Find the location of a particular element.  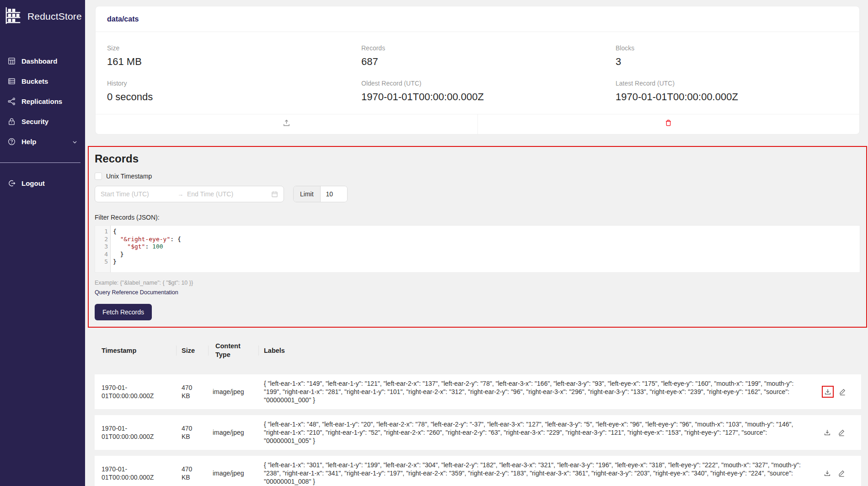

trash-icon is located at coordinates (669, 124).